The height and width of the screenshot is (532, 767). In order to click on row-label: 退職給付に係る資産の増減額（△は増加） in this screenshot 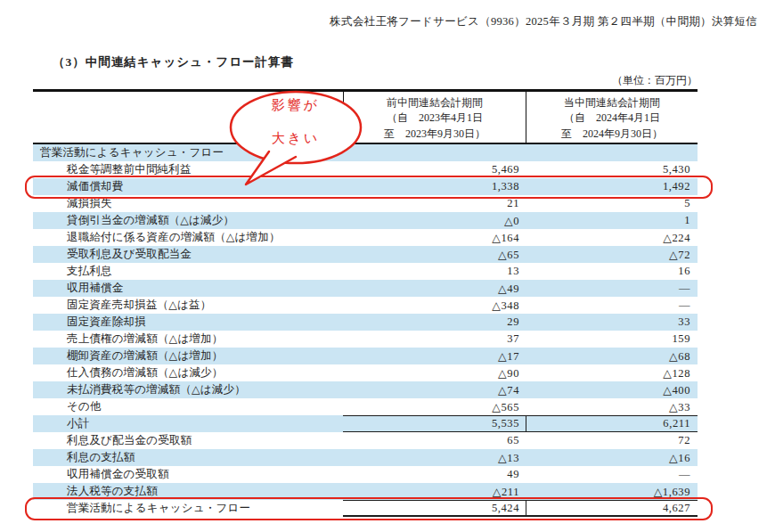, I will do `click(188, 237)`.